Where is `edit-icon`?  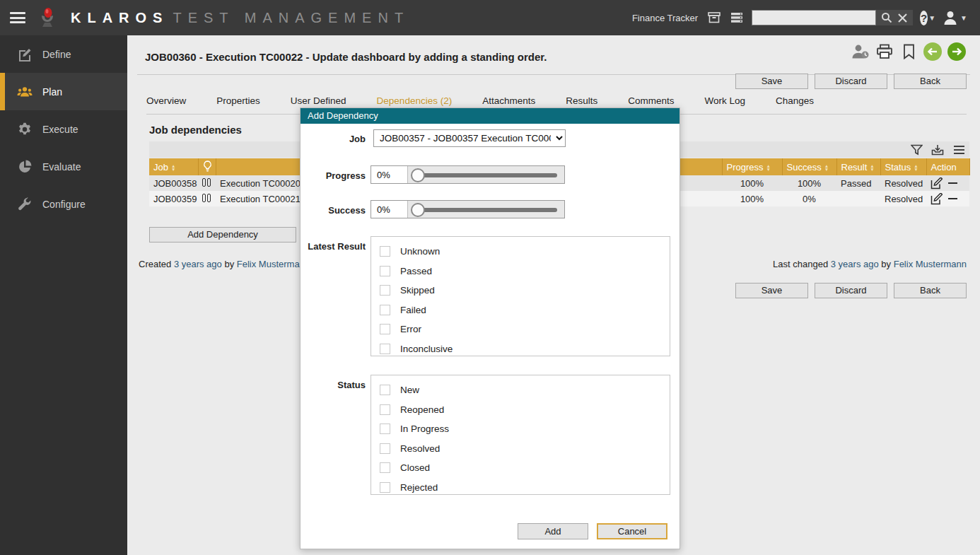
edit-icon is located at coordinates (25, 54).